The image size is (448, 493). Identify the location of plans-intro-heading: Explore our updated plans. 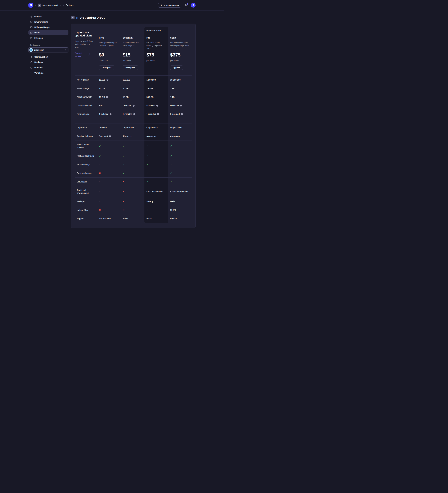
(85, 34).